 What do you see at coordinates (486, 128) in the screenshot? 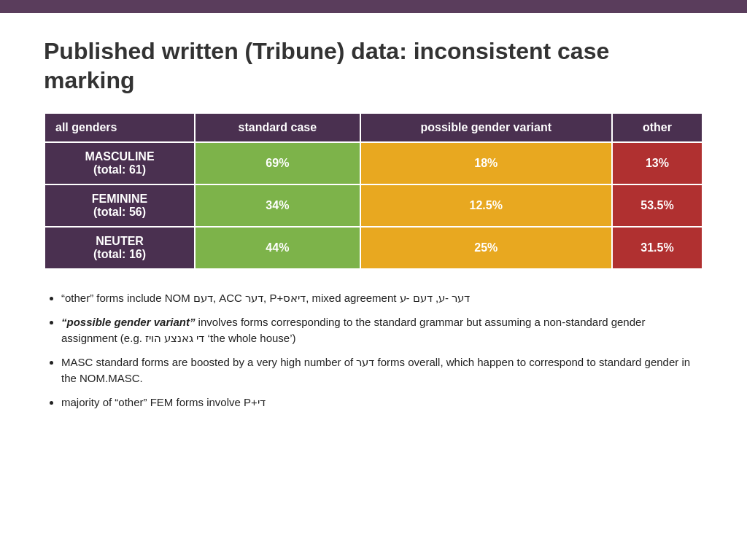
I see `header-gender-variant: possible gender variant` at bounding box center [486, 128].